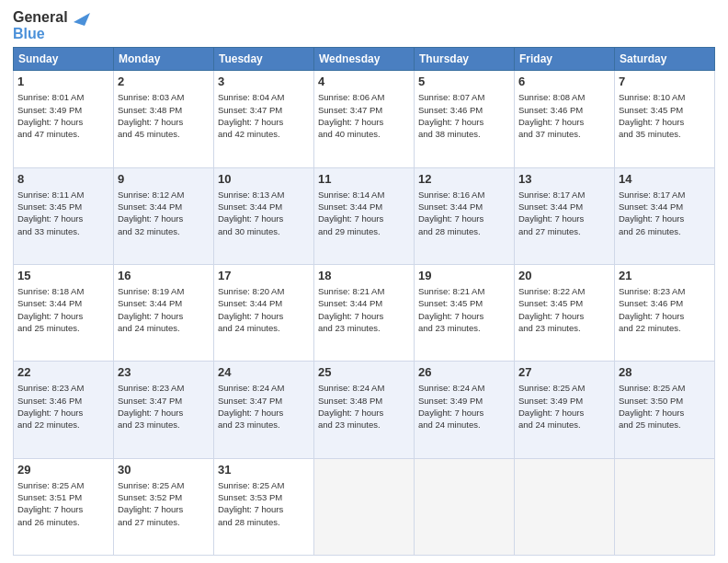 This screenshot has height=563, width=728. Describe the element at coordinates (40, 17) in the screenshot. I see `logo-general: General` at that location.